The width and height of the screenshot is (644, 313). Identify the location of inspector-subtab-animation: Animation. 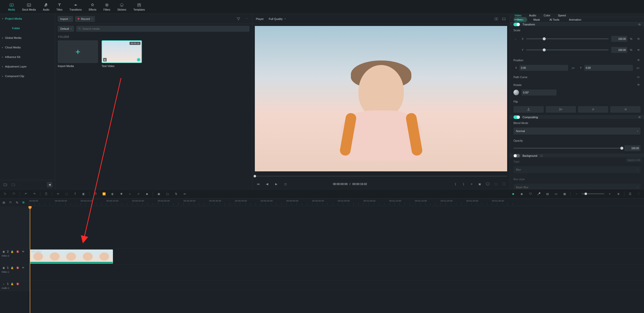
(575, 20).